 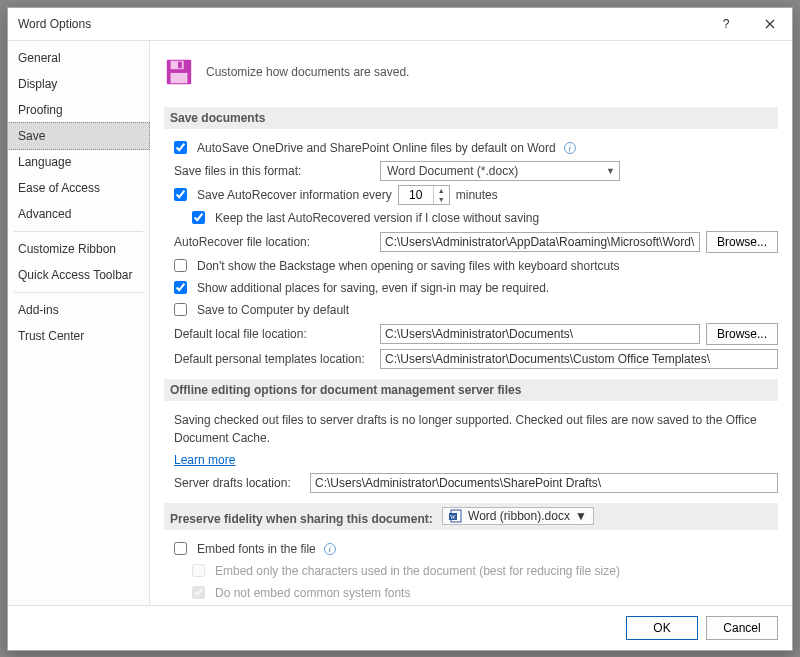 What do you see at coordinates (78, 58) in the screenshot?
I see `sidebar-item-general: General` at bounding box center [78, 58].